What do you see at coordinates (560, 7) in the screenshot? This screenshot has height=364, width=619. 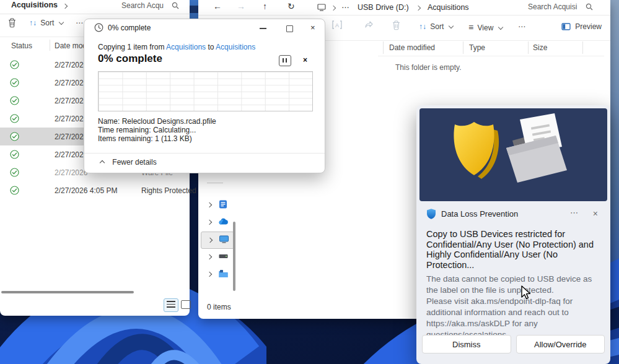 I see `right-search-input: Search Acquisi` at bounding box center [560, 7].